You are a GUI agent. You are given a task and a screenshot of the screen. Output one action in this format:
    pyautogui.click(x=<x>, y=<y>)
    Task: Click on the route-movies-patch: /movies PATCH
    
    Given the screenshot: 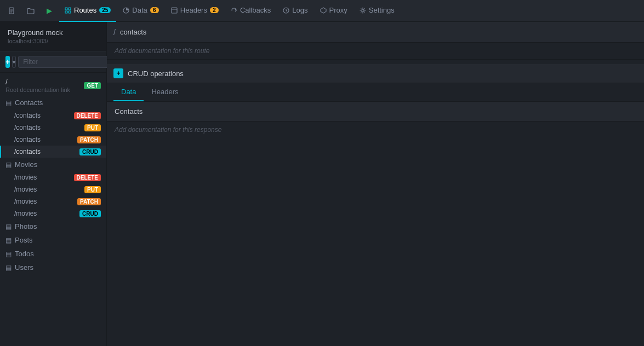 What is the action you would take?
    pyautogui.click(x=53, y=201)
    